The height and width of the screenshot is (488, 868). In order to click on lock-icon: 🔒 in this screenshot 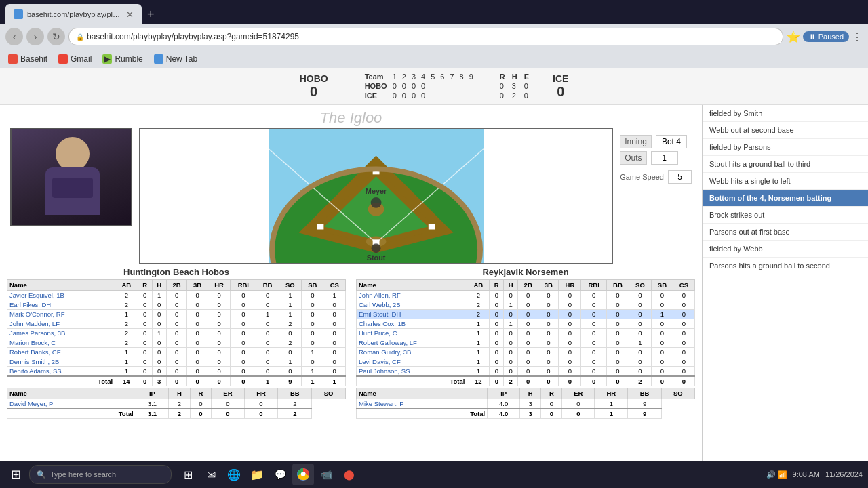, I will do `click(80, 37)`.